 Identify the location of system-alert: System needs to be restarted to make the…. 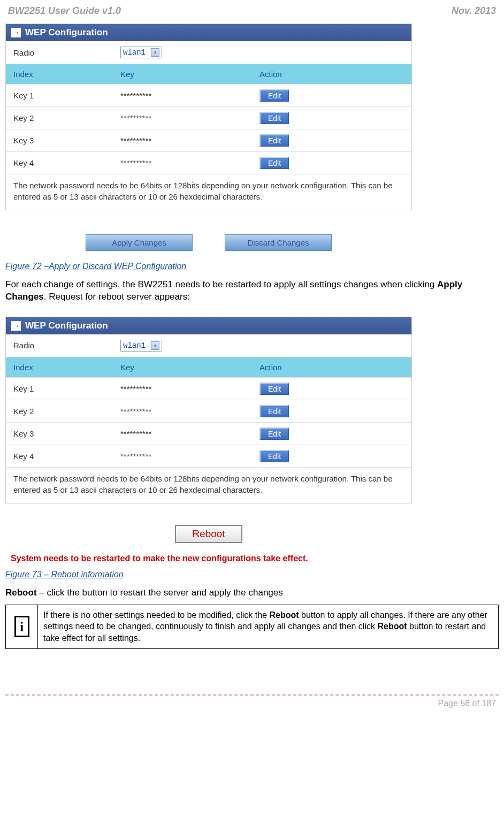
(214, 559).